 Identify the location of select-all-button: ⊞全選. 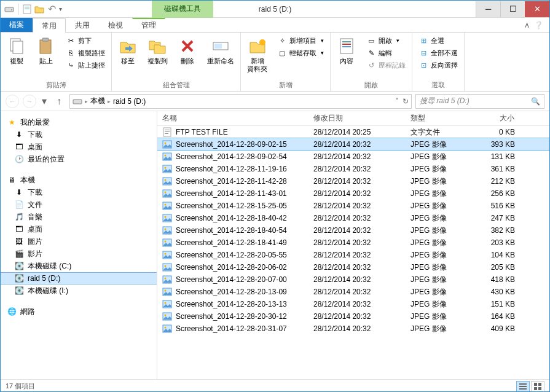
(438, 41).